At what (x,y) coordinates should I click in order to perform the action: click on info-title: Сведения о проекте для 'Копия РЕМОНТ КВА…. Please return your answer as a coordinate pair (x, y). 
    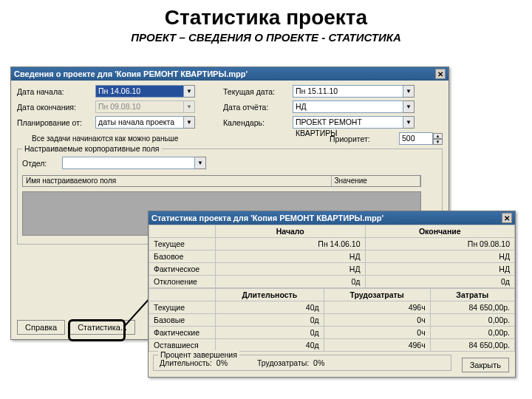
    Looking at the image, I should click on (131, 74).